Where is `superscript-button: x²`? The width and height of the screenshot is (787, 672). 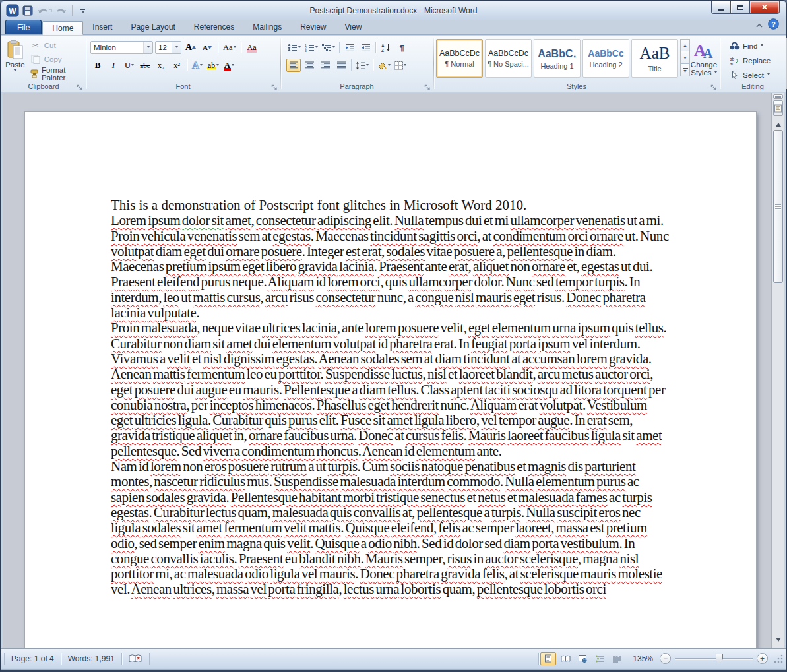 superscript-button: x² is located at coordinates (177, 65).